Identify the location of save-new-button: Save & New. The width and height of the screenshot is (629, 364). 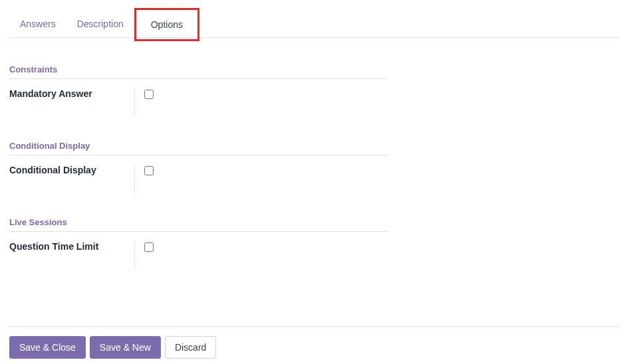
(125, 347).